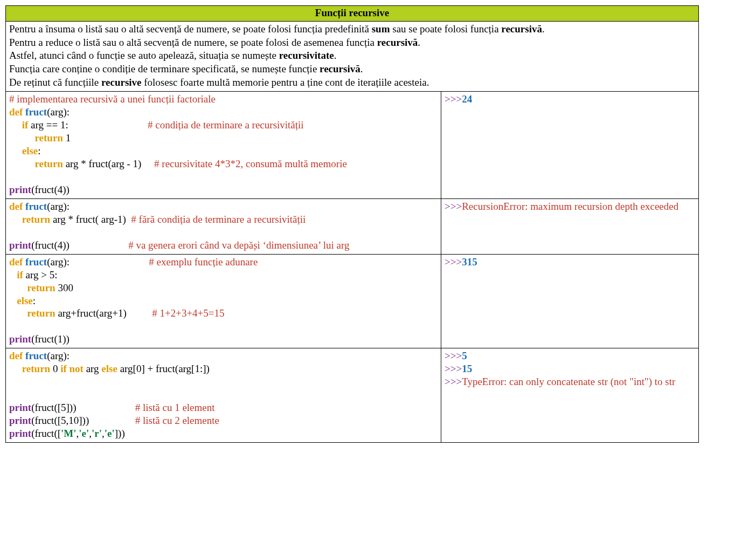  Describe the element at coordinates (224, 146) in the screenshot. I see `example-1-code: # implementarea recursivă a unei funcții…` at that location.